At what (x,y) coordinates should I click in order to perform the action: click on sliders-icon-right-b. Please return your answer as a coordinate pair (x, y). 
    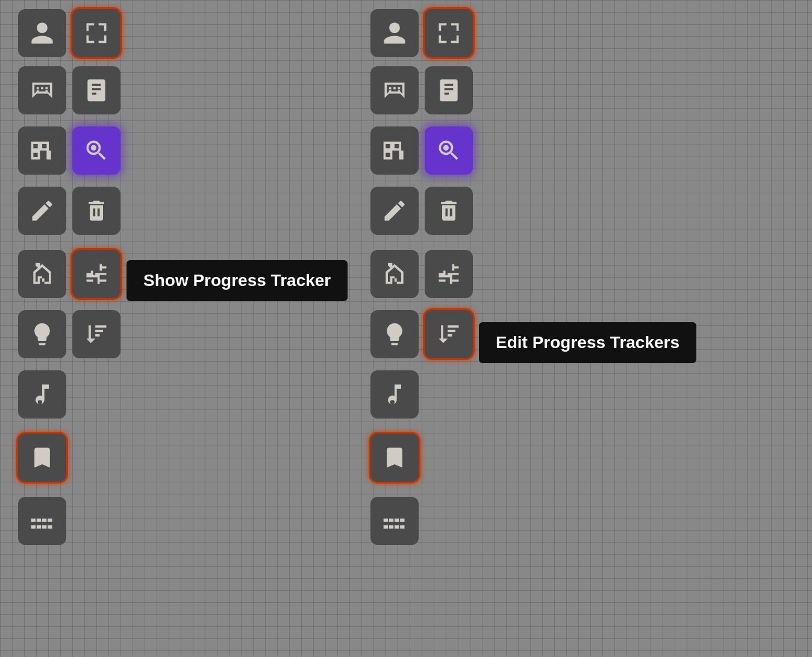
    Looking at the image, I should click on (449, 274).